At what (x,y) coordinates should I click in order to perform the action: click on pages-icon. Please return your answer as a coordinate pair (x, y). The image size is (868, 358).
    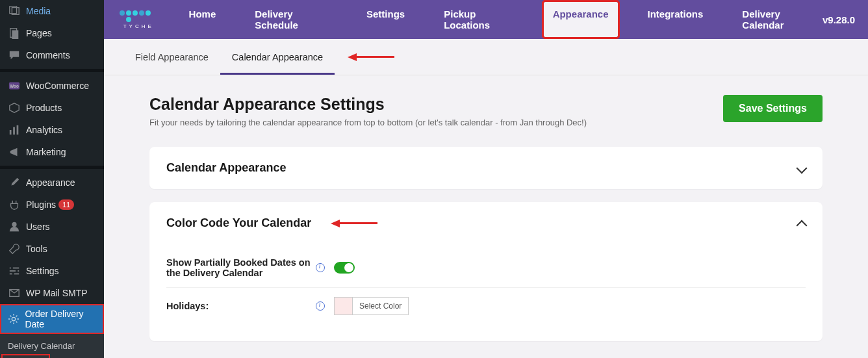
    Looking at the image, I should click on (14, 33).